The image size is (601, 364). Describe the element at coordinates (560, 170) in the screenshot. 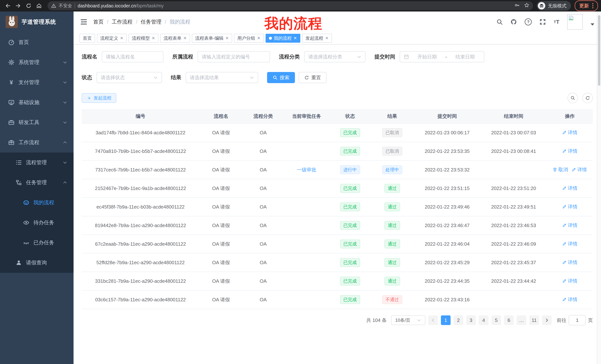

I see `cancel-link: 取消` at that location.